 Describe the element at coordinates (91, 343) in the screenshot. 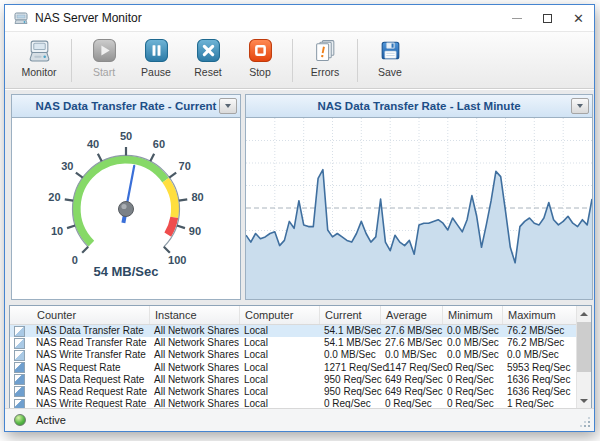

I see `table-cell: NAS Read Transfer Rate` at that location.